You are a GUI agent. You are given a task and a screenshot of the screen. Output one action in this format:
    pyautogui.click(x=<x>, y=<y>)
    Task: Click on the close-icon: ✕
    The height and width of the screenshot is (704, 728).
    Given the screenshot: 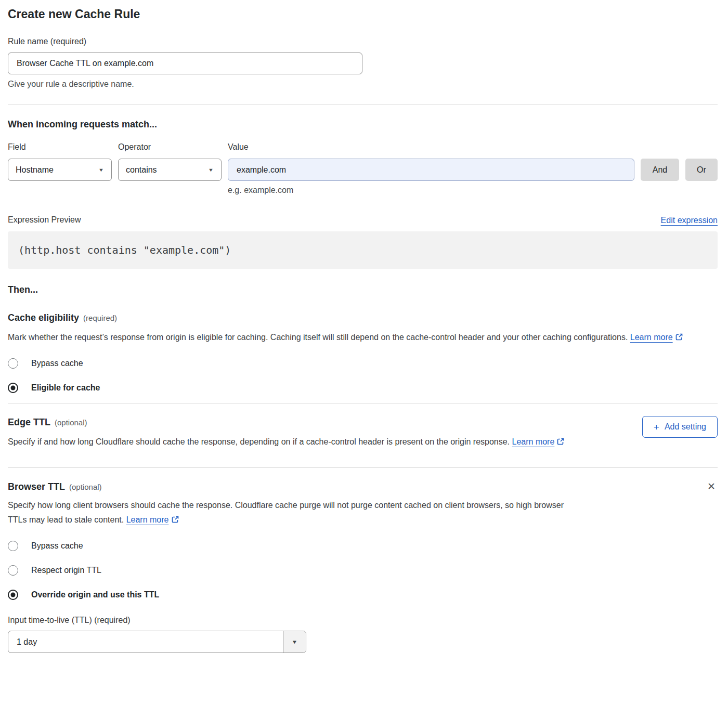 What is the action you would take?
    pyautogui.click(x=711, y=487)
    